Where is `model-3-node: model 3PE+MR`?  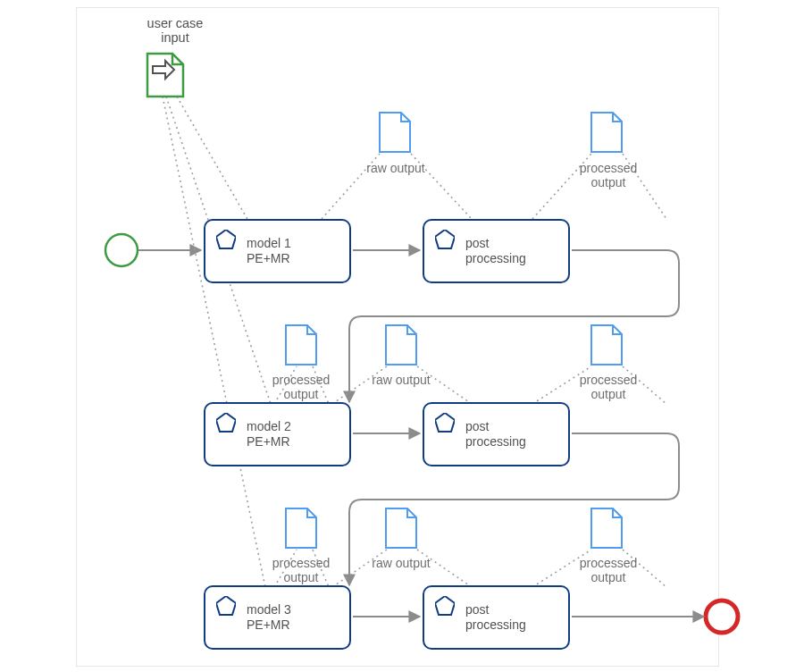 model-3-node: model 3PE+MR is located at coordinates (277, 617).